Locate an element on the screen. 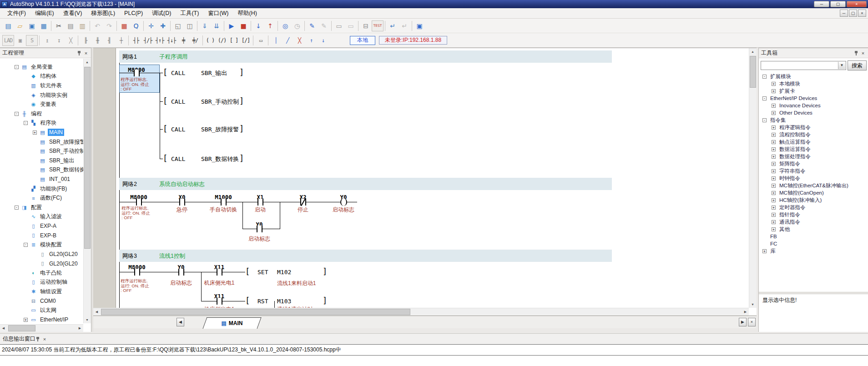  lad-mode-button: LAD is located at coordinates (8, 40).